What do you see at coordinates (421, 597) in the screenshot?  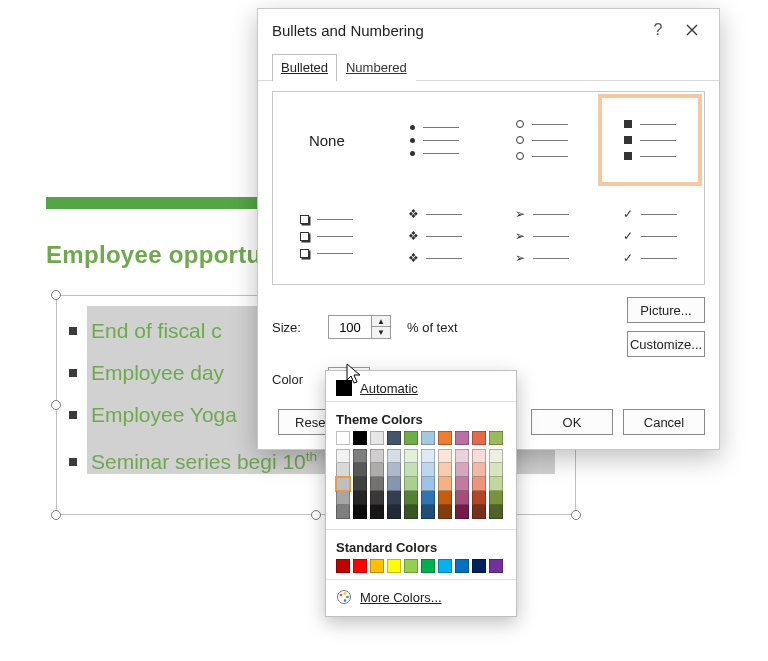 I see `more-colors-item: More Colors...` at bounding box center [421, 597].